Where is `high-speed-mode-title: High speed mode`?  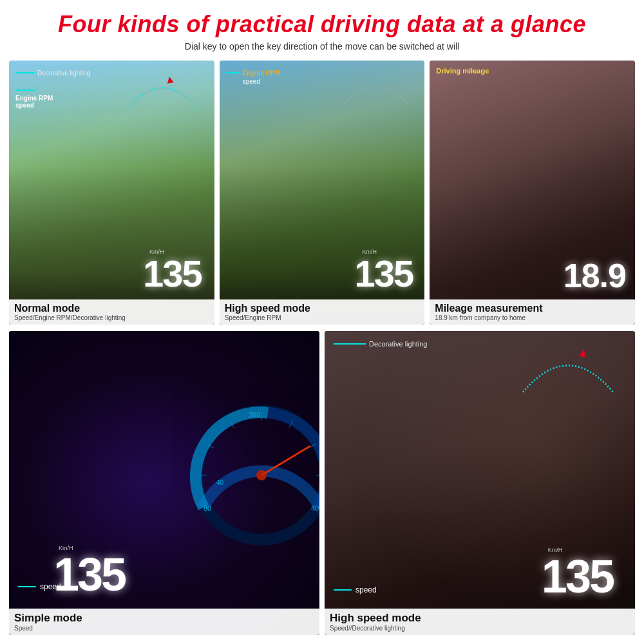 high-speed-mode-title: High speed mode is located at coordinates (322, 308).